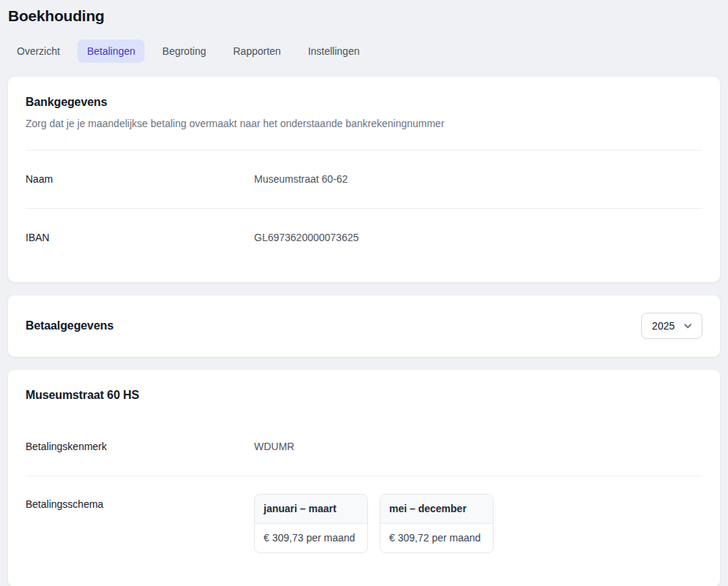 The width and height of the screenshot is (728, 586). I want to click on schedule-period: mei – december, so click(437, 509).